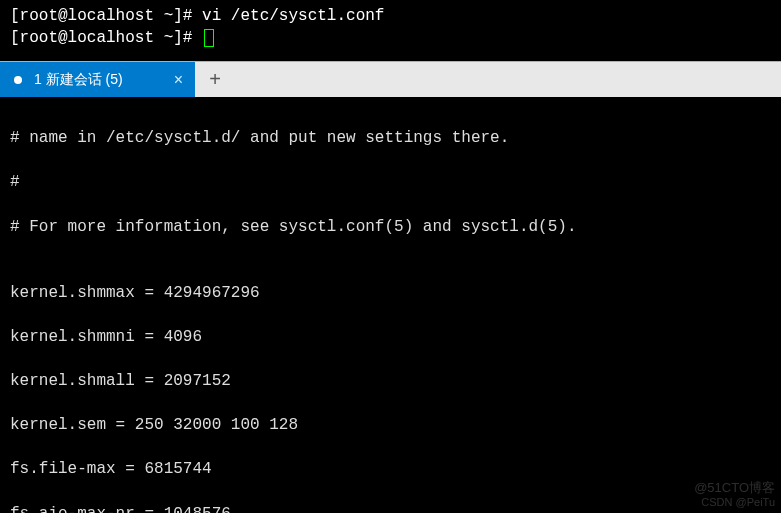 This screenshot has width=781, height=513. What do you see at coordinates (390, 138) in the screenshot?
I see `config-comment: # name in /etc/sysctl.d/ and put new set…` at bounding box center [390, 138].